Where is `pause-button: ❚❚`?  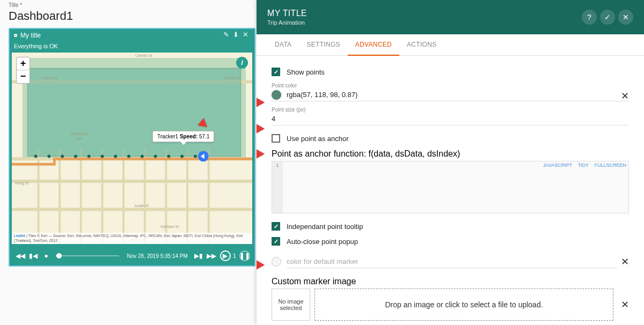 pause-button: ❚❚ is located at coordinates (245, 256).